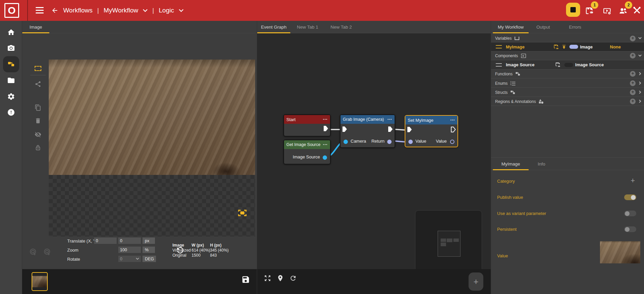 Image resolution: width=644 pixels, height=294 pixels. What do you see at coordinates (55, 10) in the screenshot?
I see `back-arrow-icon` at bounding box center [55, 10].